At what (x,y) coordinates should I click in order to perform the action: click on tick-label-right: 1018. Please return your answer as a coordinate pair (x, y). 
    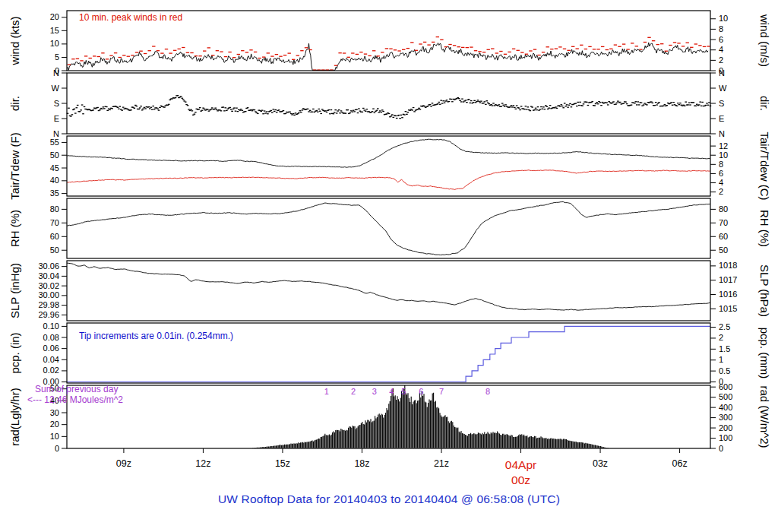
    Looking at the image, I should click on (728, 265).